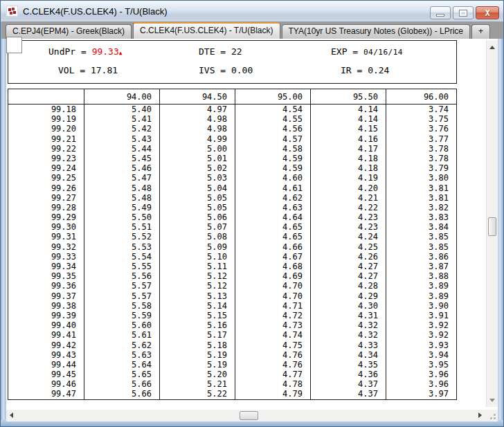  What do you see at coordinates (493, 400) in the screenshot?
I see `scroll-down-button` at bounding box center [493, 400].